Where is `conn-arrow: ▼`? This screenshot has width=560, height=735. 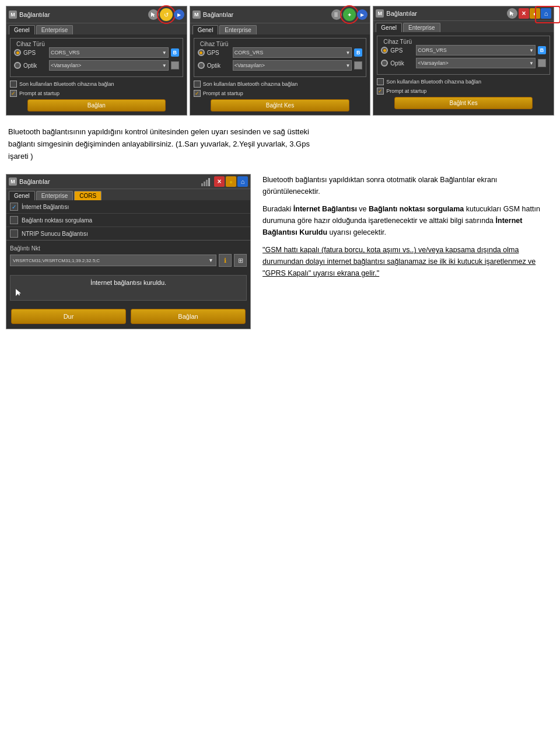 conn-arrow: ▼ is located at coordinates (211, 260).